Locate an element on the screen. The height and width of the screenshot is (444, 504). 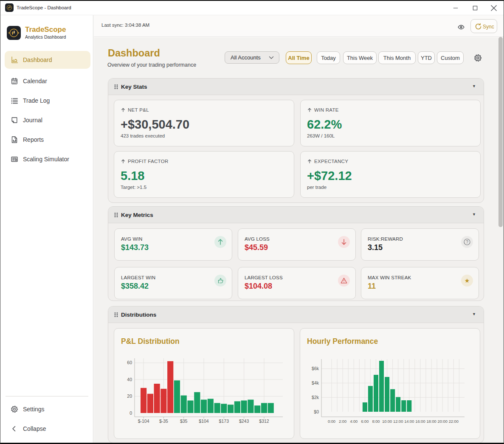
svg-text: $2k is located at coordinates (315, 397).